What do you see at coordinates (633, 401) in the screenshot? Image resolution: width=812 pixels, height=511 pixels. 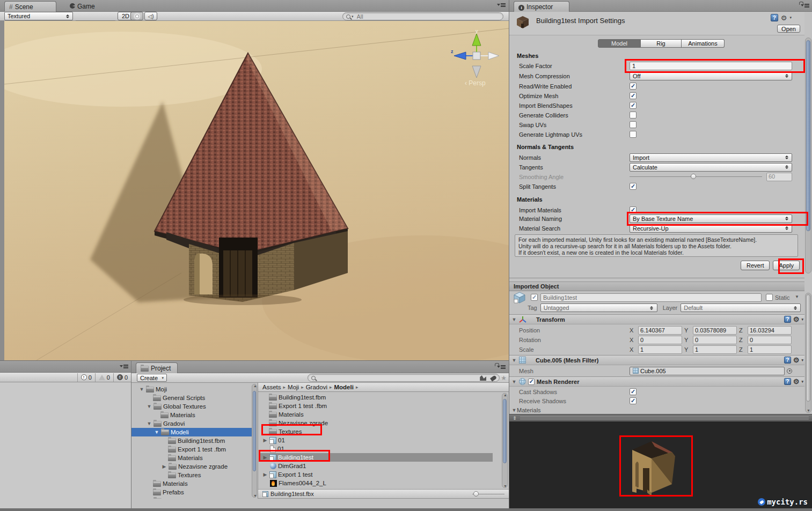 I see `receive-shadows-checkbox: ✓` at bounding box center [633, 401].